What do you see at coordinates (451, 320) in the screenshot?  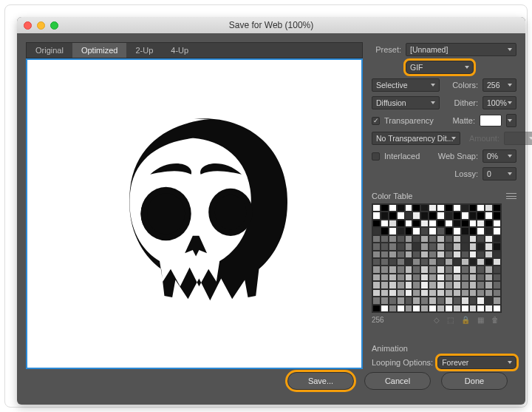 I see `color-table-shift-icon: ⬚` at bounding box center [451, 320].